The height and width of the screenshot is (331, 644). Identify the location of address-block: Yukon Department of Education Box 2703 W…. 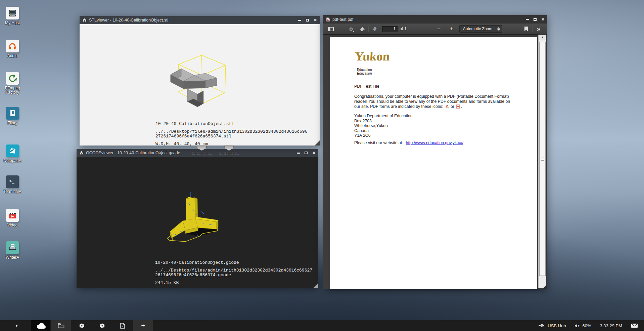
(383, 126).